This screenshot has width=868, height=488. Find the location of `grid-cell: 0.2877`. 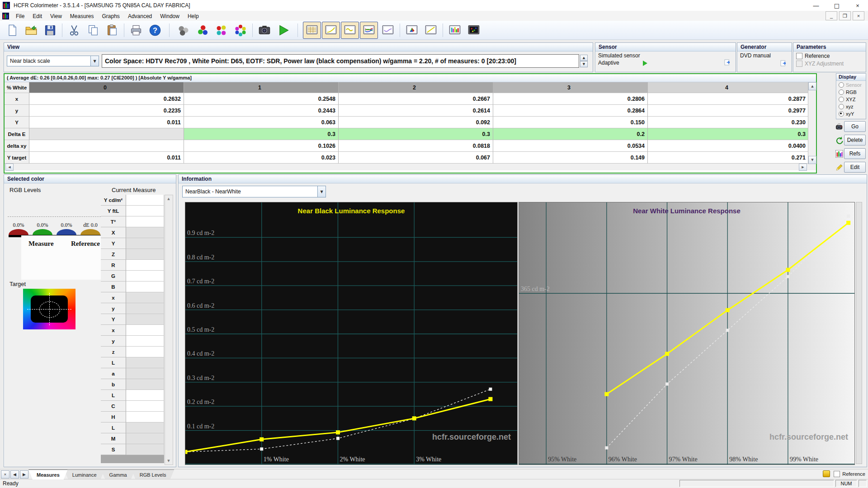

grid-cell: 0.2877 is located at coordinates (728, 99).